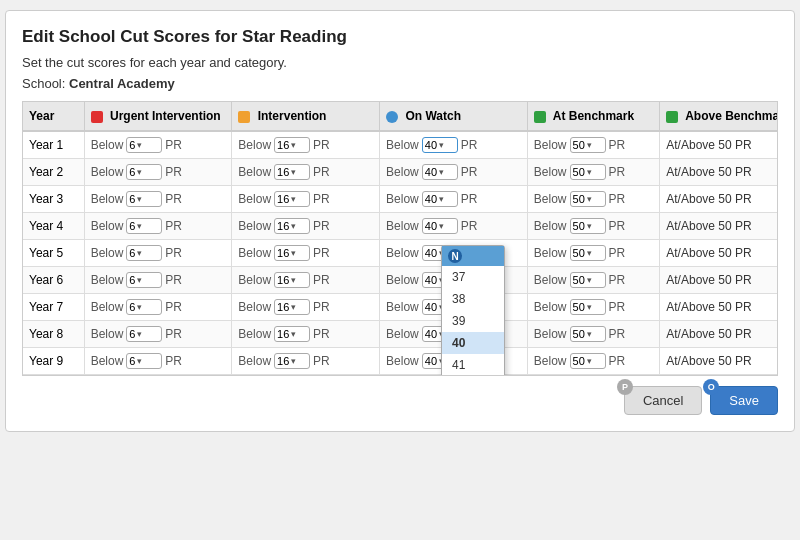  I want to click on cell-urgent-5: Below 6 ▾ PR, so click(158, 280).